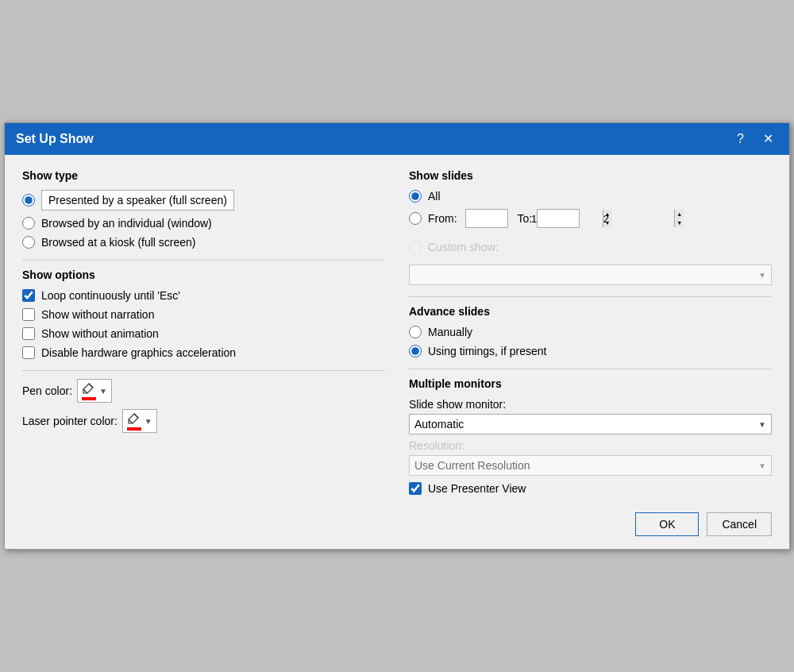 This screenshot has width=794, height=672. I want to click on use-presenter-view: Use Presenter View, so click(591, 489).